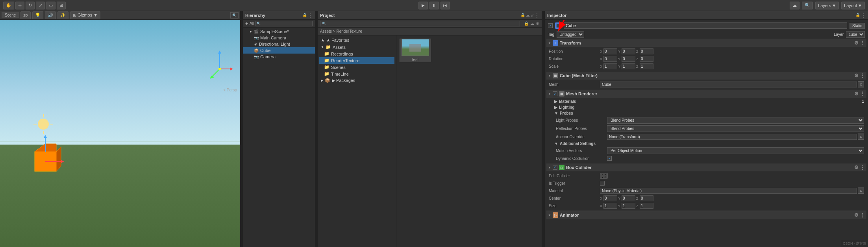  I want to click on center-x-input, so click(610, 199).